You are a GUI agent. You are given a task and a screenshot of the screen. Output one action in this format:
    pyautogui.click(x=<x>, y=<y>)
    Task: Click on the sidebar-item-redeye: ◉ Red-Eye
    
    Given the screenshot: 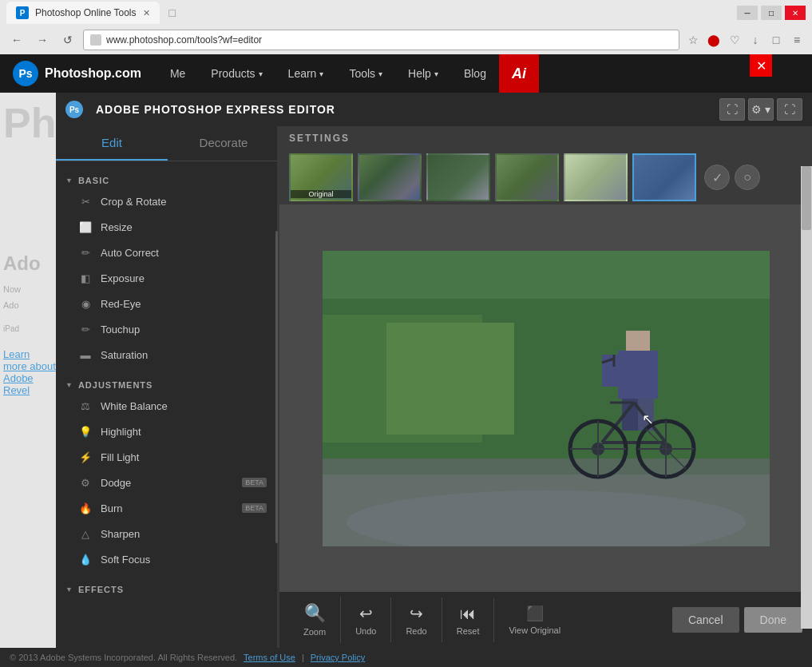 What is the action you would take?
    pyautogui.click(x=168, y=304)
    